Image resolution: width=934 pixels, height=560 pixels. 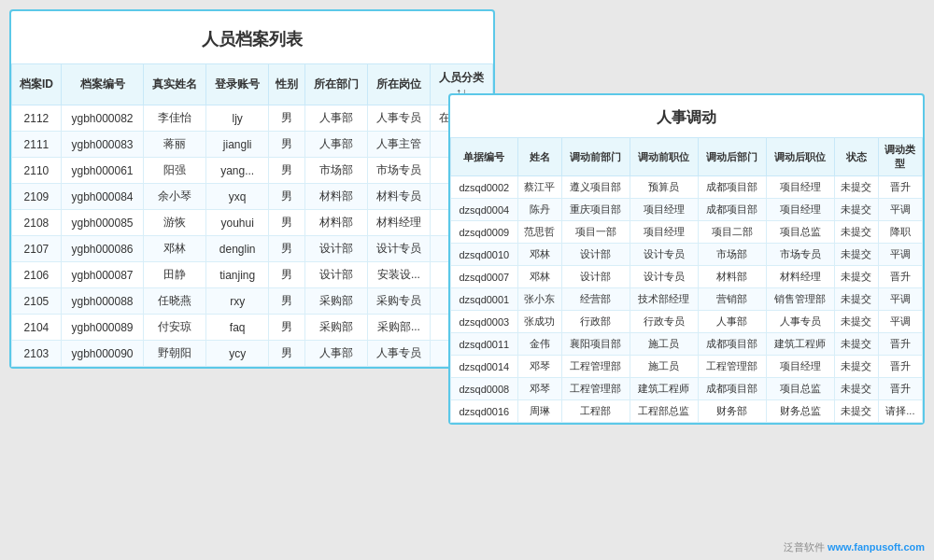 What do you see at coordinates (687, 255) in the screenshot?
I see `transfer-row: dzsqd0010 邓林 设计部 设计专员 市场部 市场专员 未提交 平调` at bounding box center [687, 255].